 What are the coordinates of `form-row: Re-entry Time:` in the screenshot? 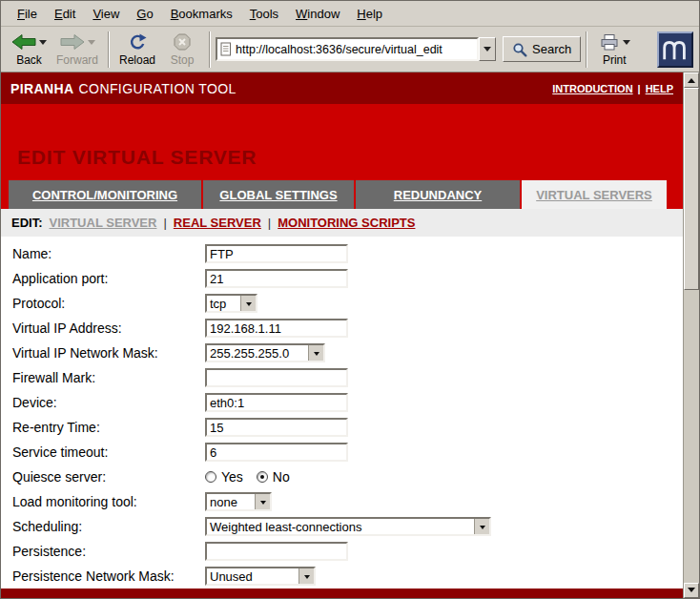 It's located at (347, 427).